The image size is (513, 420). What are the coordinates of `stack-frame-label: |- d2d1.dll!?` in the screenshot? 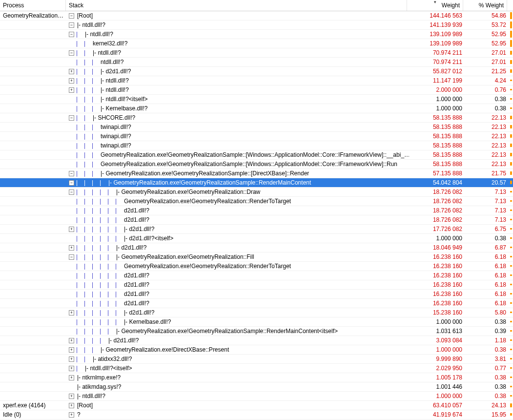 It's located at (139, 229).